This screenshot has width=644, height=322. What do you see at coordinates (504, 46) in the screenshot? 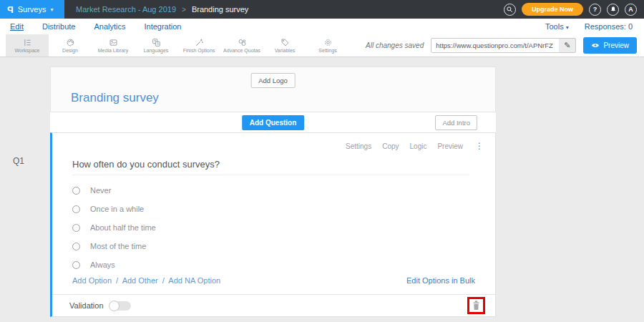
I see `survey-url-group: ✎` at bounding box center [504, 46].